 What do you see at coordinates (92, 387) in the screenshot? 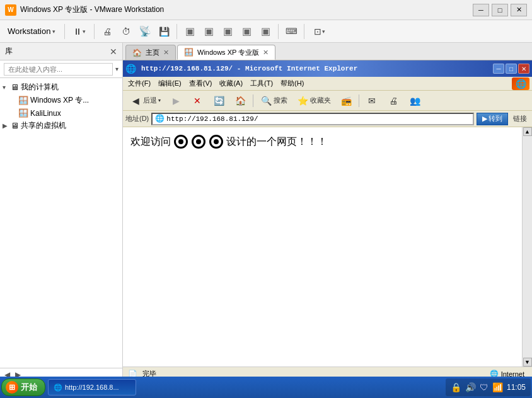
I see `taskbar-task-label: http://192.168.8...` at bounding box center [92, 387].